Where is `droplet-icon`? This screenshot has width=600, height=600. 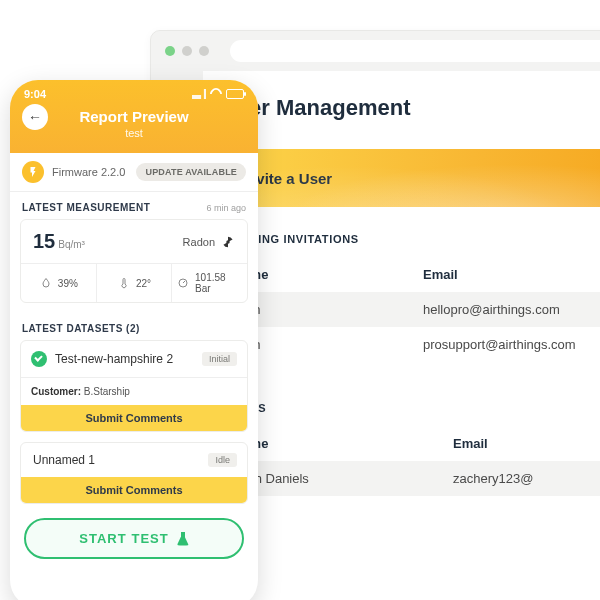 droplet-icon is located at coordinates (46, 283).